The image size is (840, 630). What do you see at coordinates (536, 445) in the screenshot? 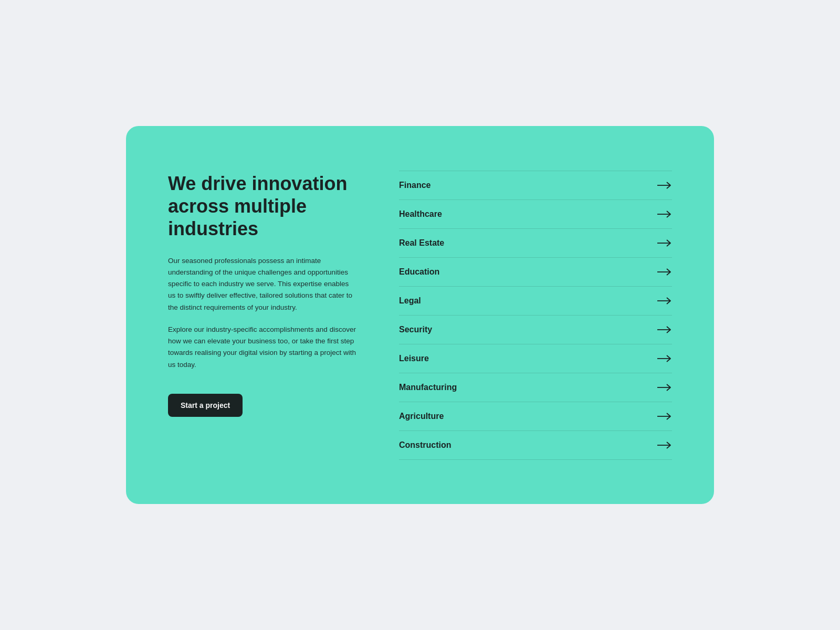
I see `industry-item: Construction` at bounding box center [536, 445].